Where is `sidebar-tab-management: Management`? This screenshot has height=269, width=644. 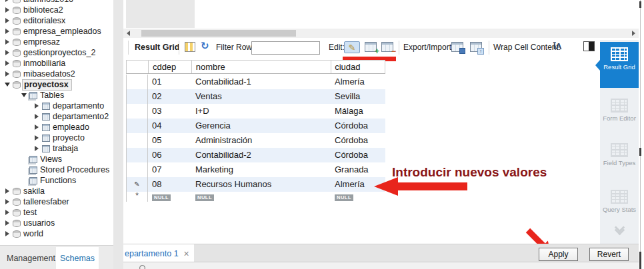
sidebar-tab-management: Management is located at coordinates (31, 258).